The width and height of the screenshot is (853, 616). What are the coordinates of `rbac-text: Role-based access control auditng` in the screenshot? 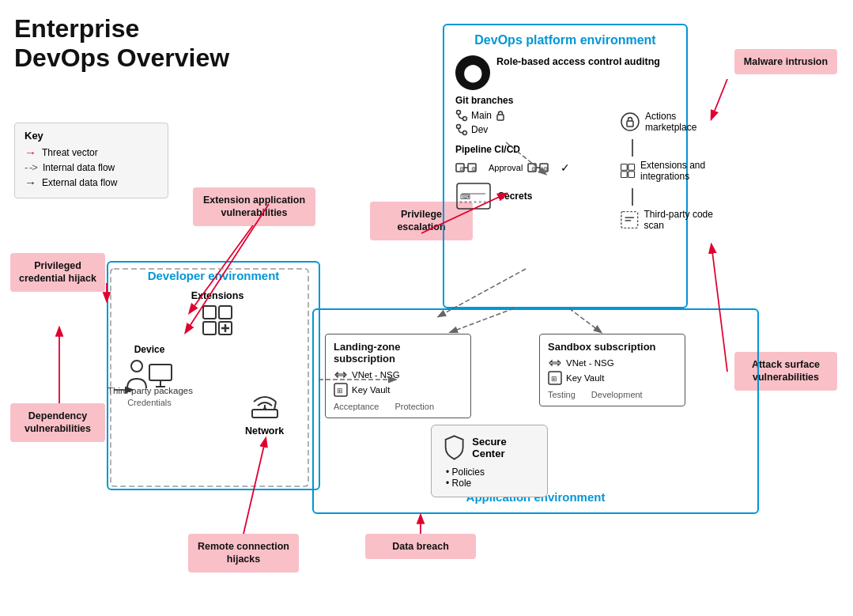 It's located at (579, 62).